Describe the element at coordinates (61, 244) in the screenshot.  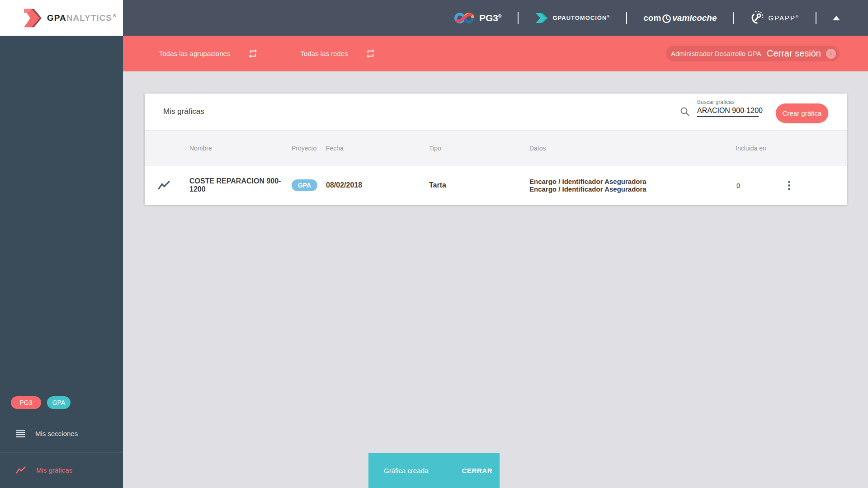
I see `sidebar: GPANALYTICS® PG3 GPA Mis secciones Mis g…` at that location.